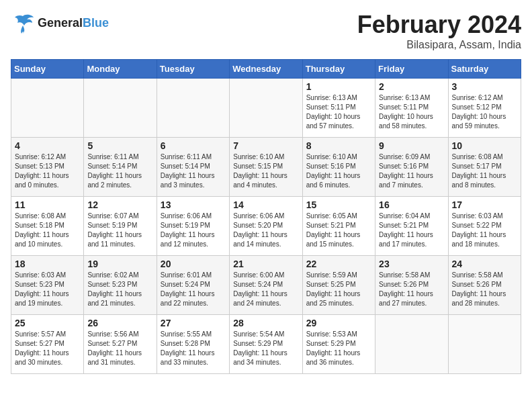 The height and width of the screenshot is (411, 532). Describe the element at coordinates (411, 205) in the screenshot. I see `day-number: 16` at that location.